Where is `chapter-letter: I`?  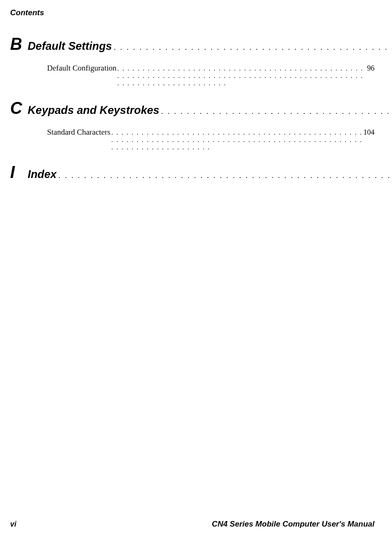 chapter-letter: I is located at coordinates (19, 172).